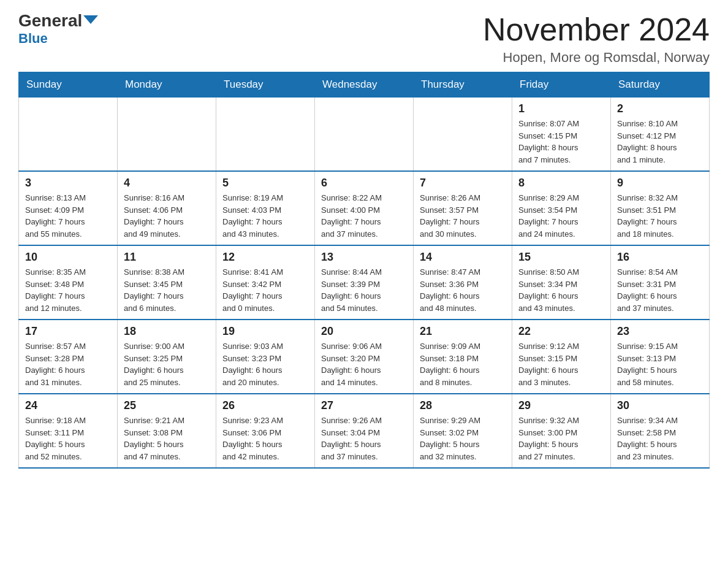 The image size is (728, 563). What do you see at coordinates (596, 29) in the screenshot?
I see `month-title: November 2024` at bounding box center [596, 29].